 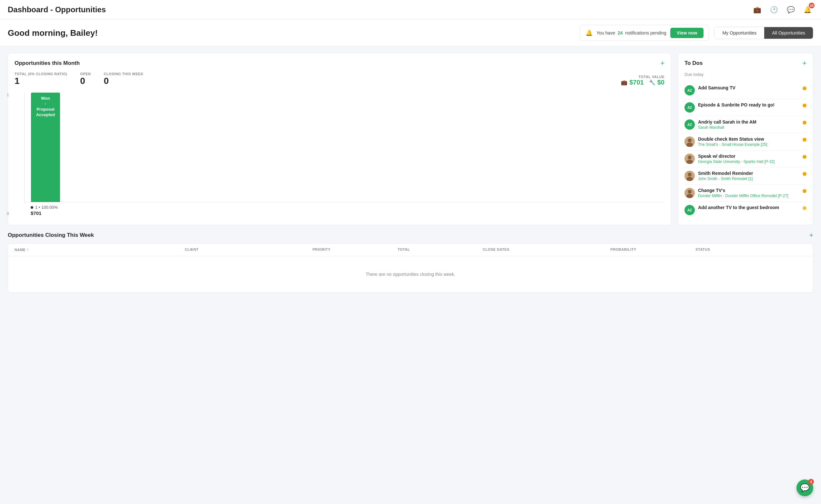 What do you see at coordinates (411, 10) in the screenshot?
I see `header: Dashboard - Opportunities 💼 🕐 💬 🔔 24` at bounding box center [411, 10].